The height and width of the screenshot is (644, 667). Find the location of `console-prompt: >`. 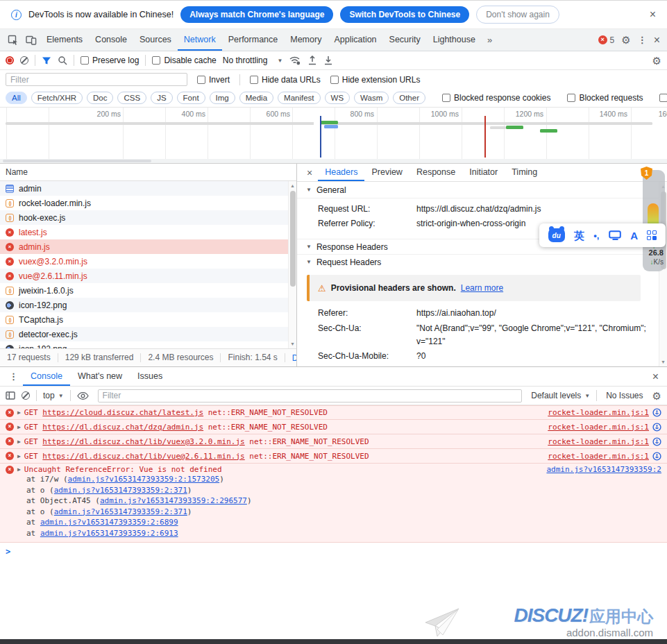

console-prompt: > is located at coordinates (333, 552).